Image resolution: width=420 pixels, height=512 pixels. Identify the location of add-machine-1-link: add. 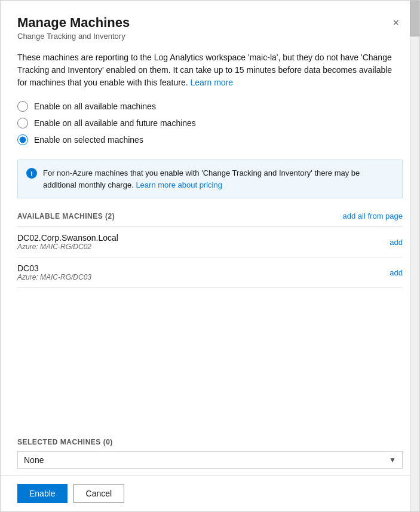
(396, 243).